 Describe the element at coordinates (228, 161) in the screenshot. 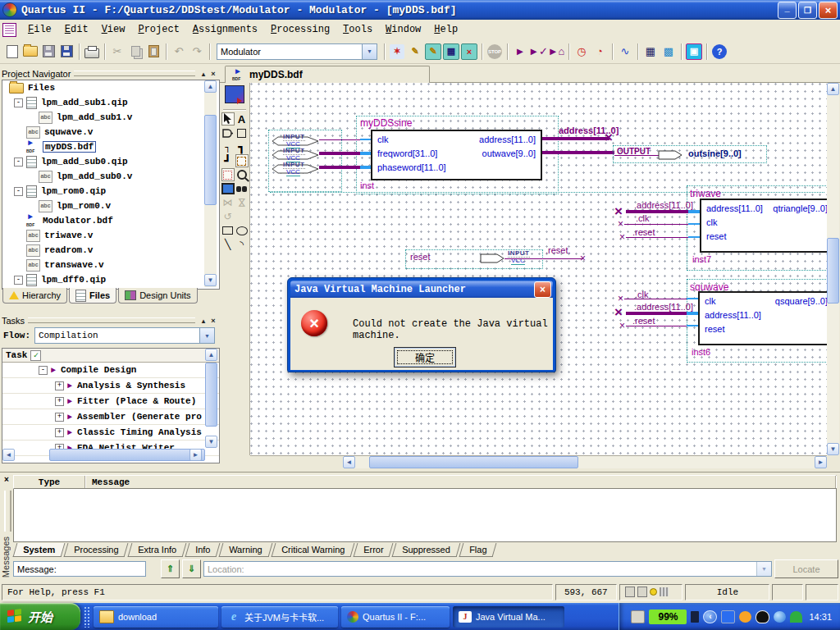

I see `orthogonal-conduit-tool-icon: ┛` at that location.